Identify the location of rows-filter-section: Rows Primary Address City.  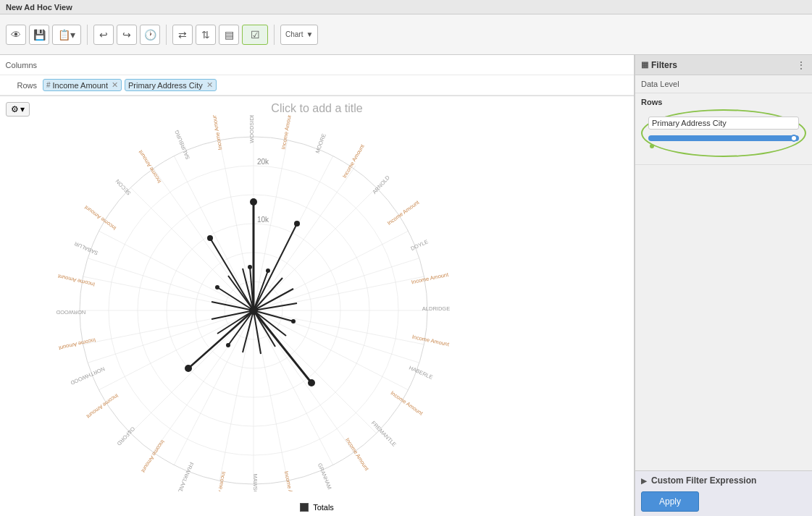
(724, 129).